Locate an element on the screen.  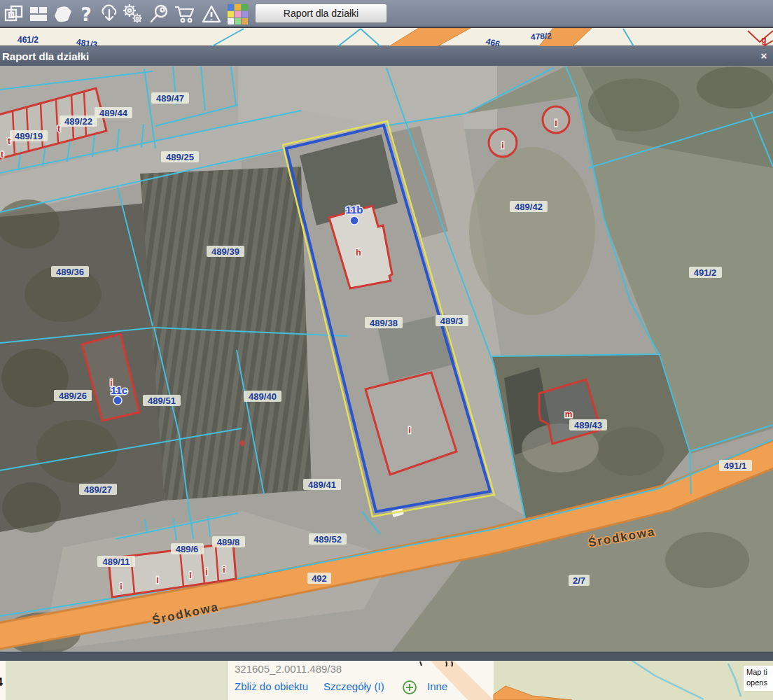
parcel-label: 2/7 is located at coordinates (579, 580).